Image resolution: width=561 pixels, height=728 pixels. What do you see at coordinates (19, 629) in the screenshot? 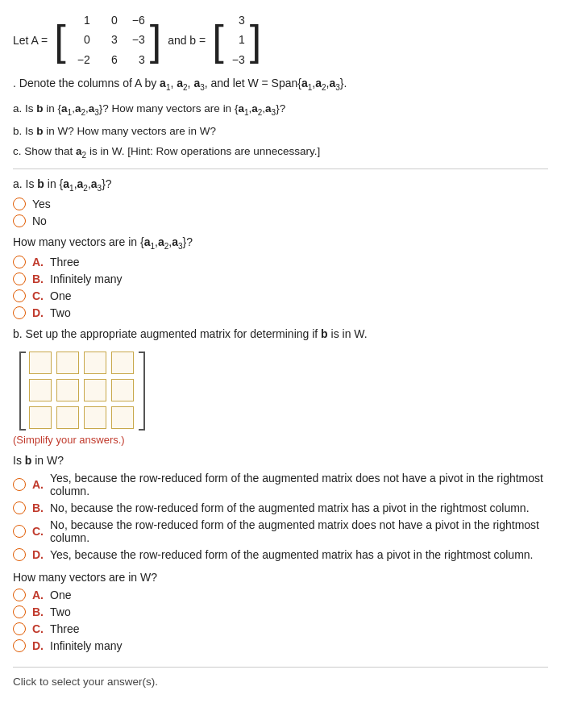
I see `radio-w-C-circle` at bounding box center [19, 629].